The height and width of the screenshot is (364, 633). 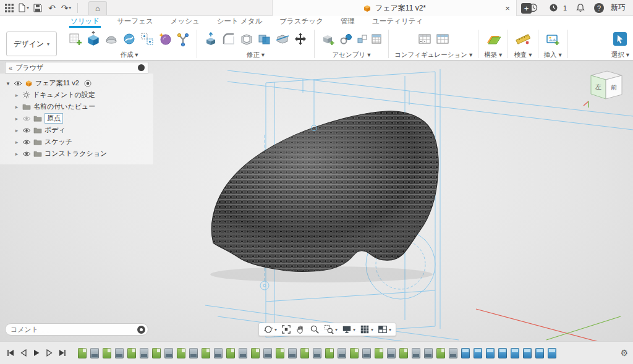 What do you see at coordinates (11, 353) in the screenshot?
I see `go-to-start-button` at bounding box center [11, 353].